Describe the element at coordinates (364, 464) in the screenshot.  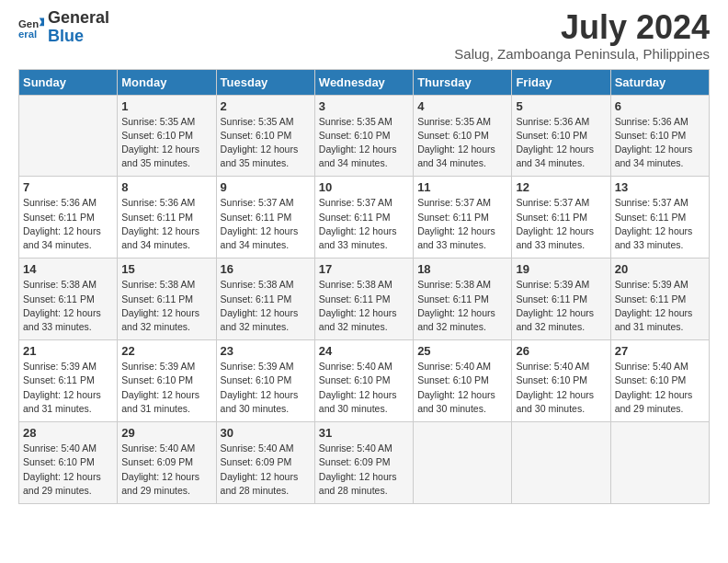
I see `calendar-week-5: 28Sunrise: 5:40 AMSunset: 6:10 PMDayligh…` at that location.